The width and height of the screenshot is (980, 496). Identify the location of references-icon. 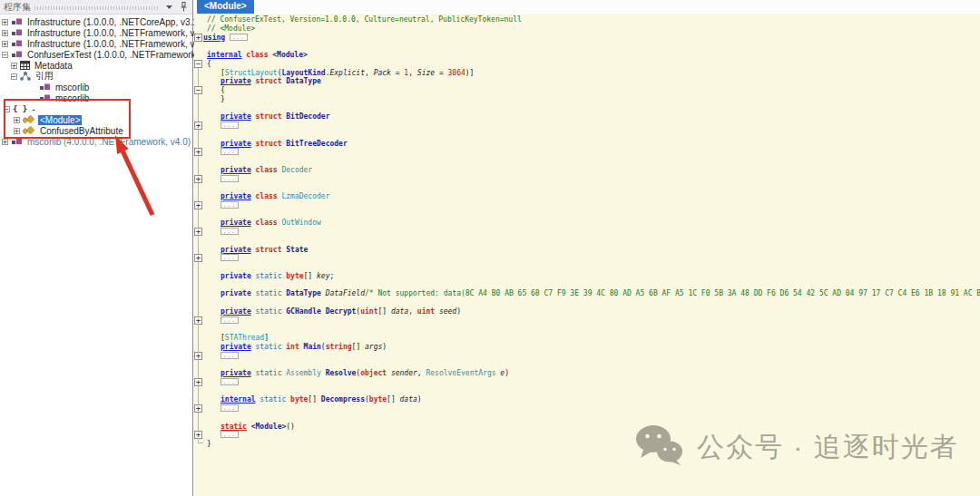
(25, 76).